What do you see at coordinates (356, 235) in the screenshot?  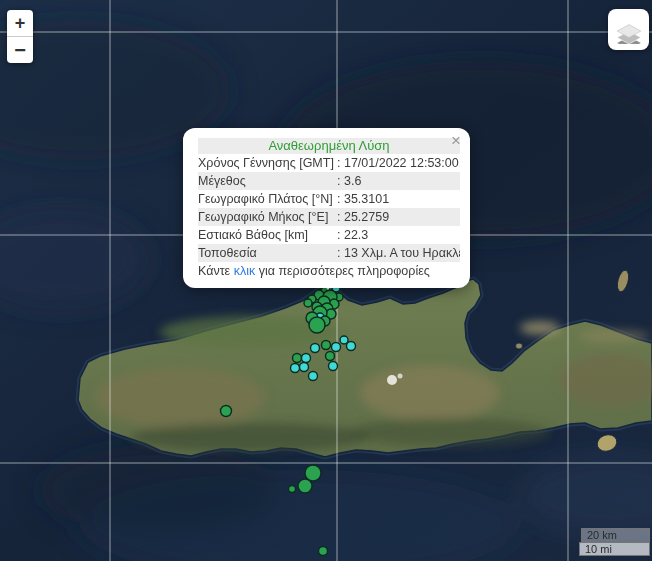 I see `depth-value: 22.3` at bounding box center [356, 235].